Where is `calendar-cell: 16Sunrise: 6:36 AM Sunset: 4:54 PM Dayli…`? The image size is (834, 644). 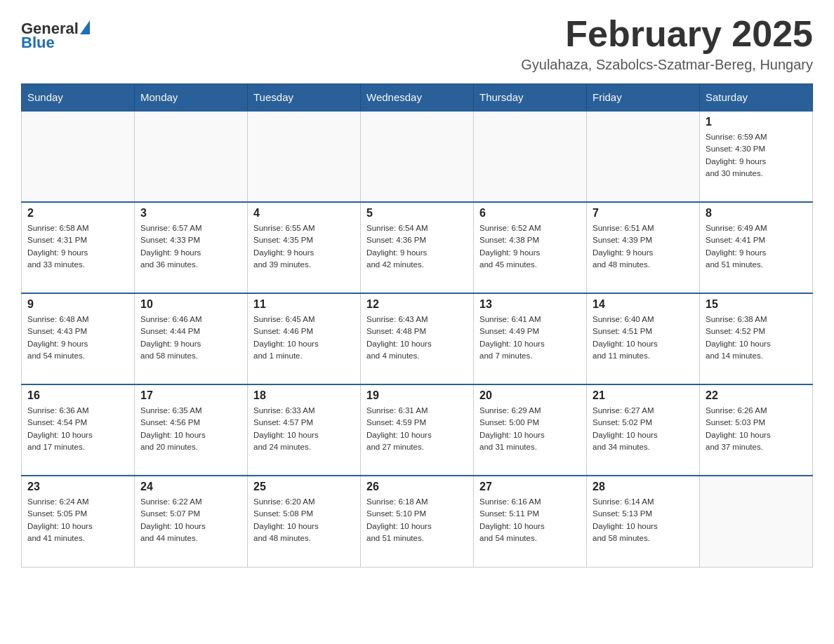
calendar-cell: 16Sunrise: 6:36 AM Sunset: 4:54 PM Dayli… is located at coordinates (79, 430).